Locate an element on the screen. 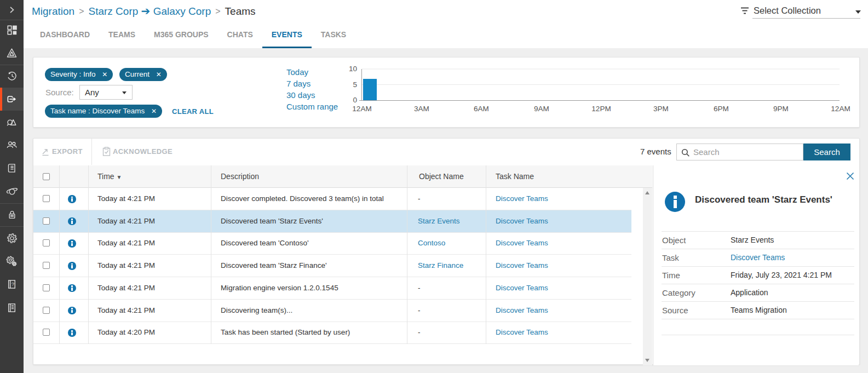 Image resolution: width=868 pixels, height=373 pixels. svg-text: 5 is located at coordinates (355, 84).